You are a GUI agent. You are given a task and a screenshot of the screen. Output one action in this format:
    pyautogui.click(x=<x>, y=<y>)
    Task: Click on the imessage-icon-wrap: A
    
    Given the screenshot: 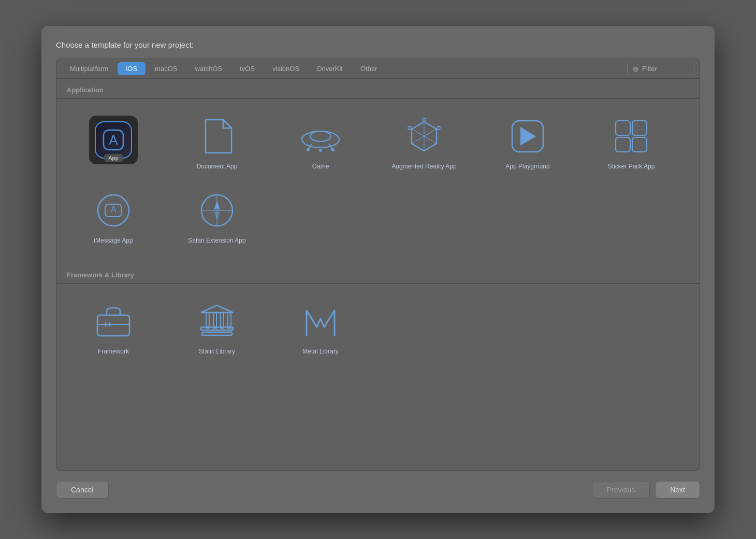 What is the action you would take?
    pyautogui.click(x=113, y=210)
    